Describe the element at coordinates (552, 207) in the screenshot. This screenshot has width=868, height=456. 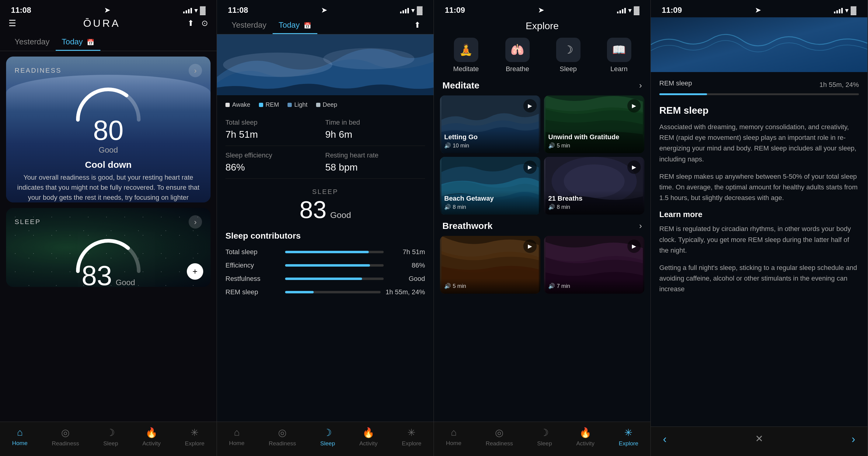
I see `speaker-icon-3: 🔊` at that location.